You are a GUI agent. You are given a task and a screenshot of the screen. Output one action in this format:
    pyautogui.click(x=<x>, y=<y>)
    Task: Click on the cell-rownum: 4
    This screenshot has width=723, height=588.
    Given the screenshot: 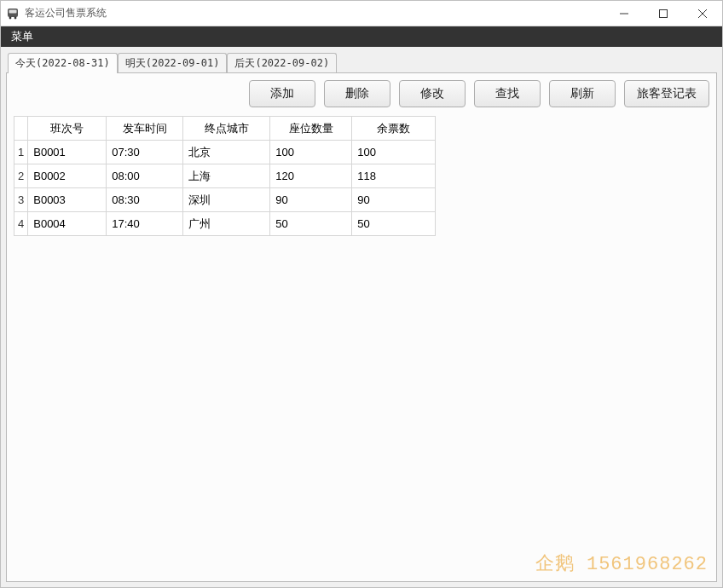 What is the action you would take?
    pyautogui.click(x=21, y=224)
    